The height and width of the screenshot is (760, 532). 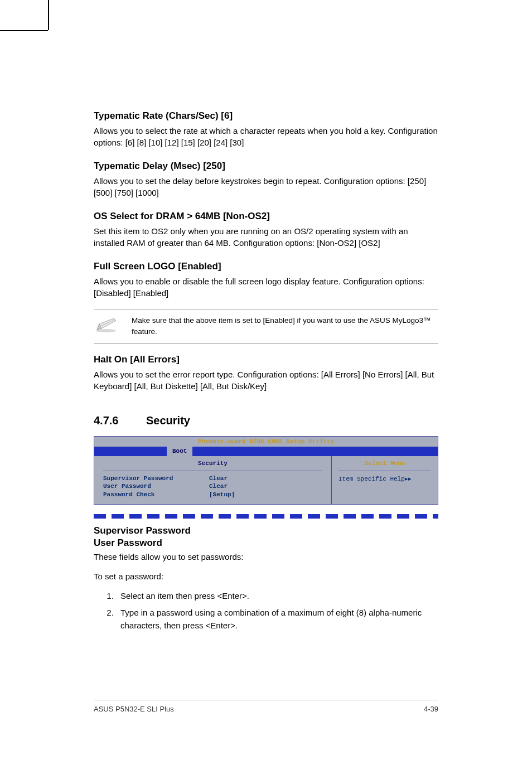 What do you see at coordinates (106, 325) in the screenshot?
I see `pencil-icon` at bounding box center [106, 325].